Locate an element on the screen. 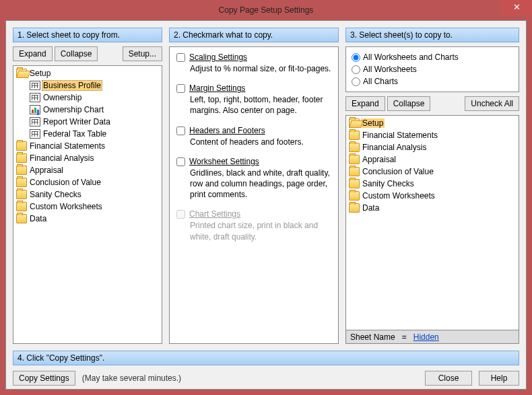  option-desc: Gridlines, black and white, draft qualit… is located at coordinates (261, 184).